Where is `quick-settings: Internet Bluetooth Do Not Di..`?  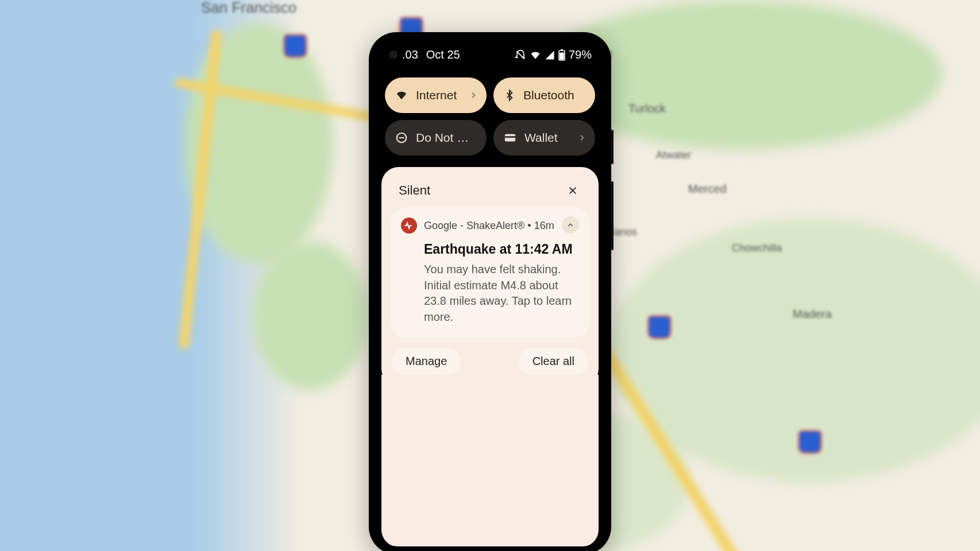 quick-settings: Internet Bluetooth Do Not Di.. is located at coordinates (490, 117).